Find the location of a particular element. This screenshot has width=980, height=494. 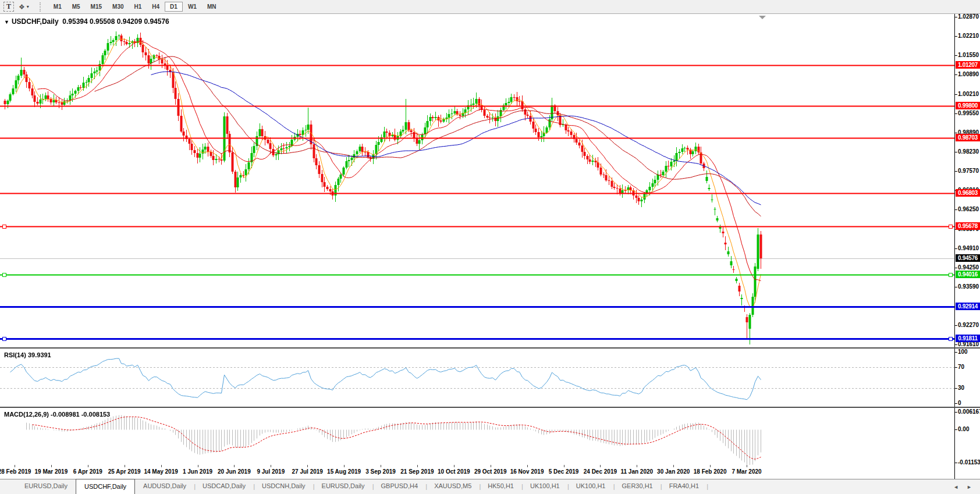

price-level-chip: 0.96803 is located at coordinates (968, 193).